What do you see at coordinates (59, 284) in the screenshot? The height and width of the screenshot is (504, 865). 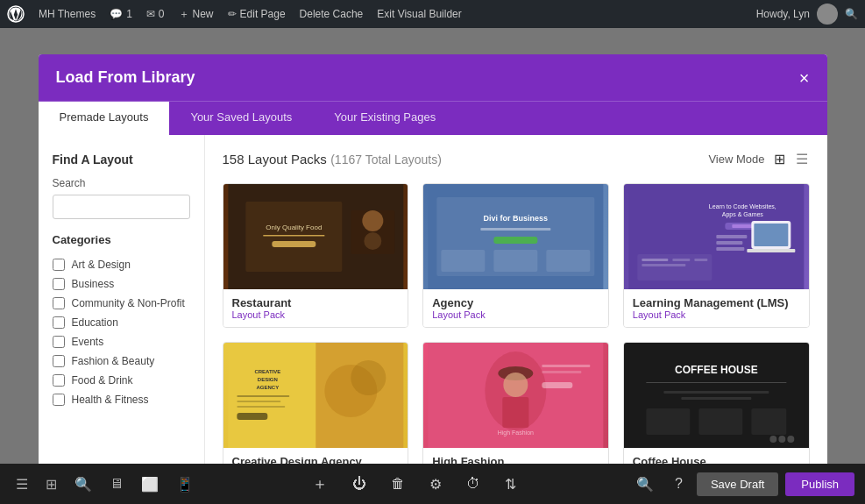 I see `category-business-checkbox` at bounding box center [59, 284].